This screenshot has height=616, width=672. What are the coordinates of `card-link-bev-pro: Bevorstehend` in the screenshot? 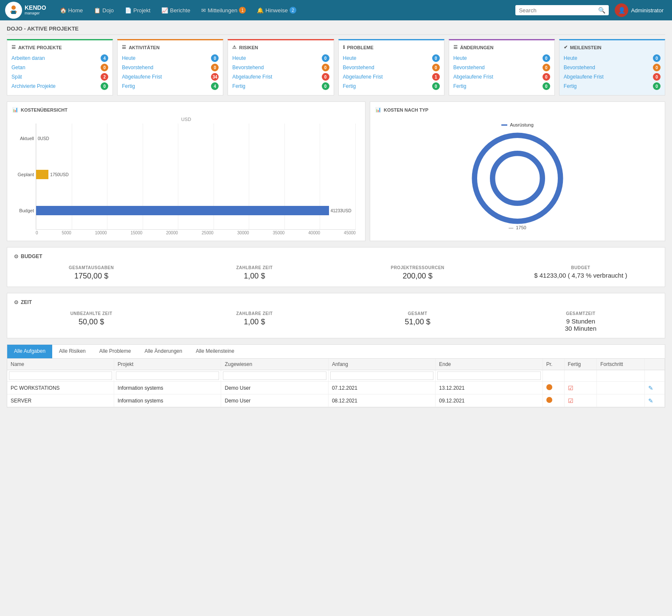 It's located at (359, 68).